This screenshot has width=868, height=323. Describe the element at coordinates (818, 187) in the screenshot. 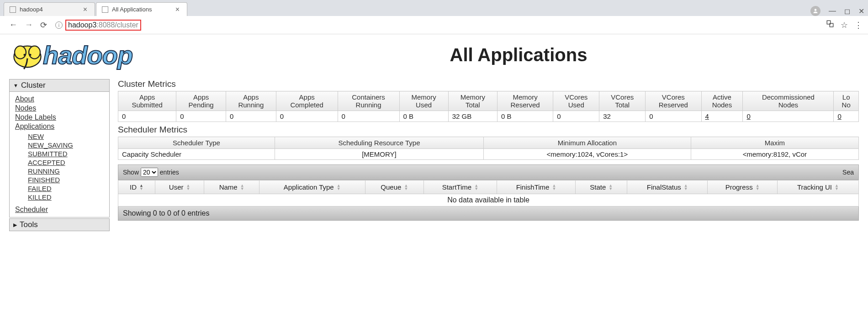

I see `apps-column-header: Tracking UI▲▼` at that location.